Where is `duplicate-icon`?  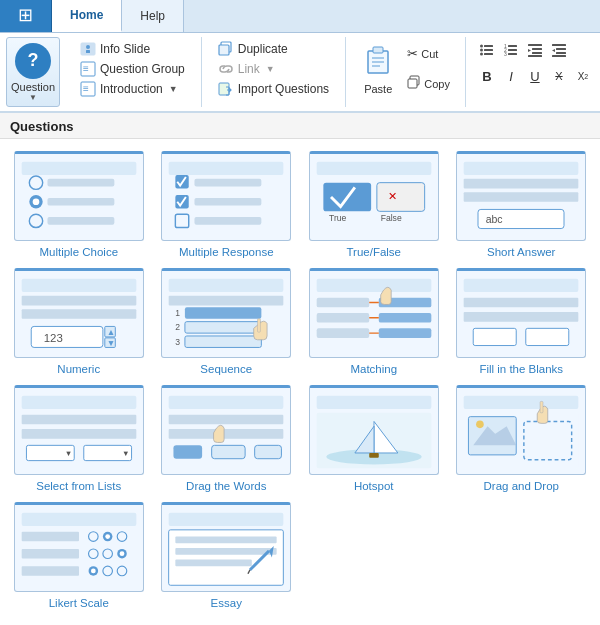
duplicate-icon is located at coordinates (226, 49).